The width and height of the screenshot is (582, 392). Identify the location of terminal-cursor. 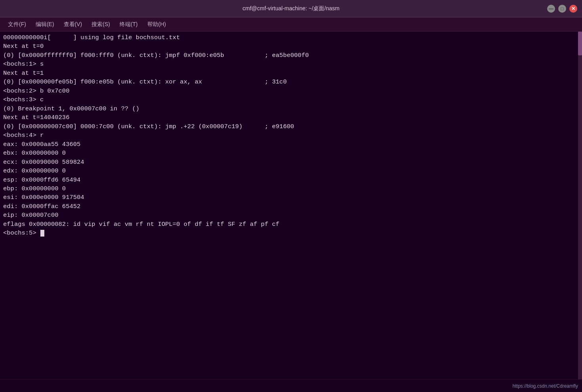
(42, 233).